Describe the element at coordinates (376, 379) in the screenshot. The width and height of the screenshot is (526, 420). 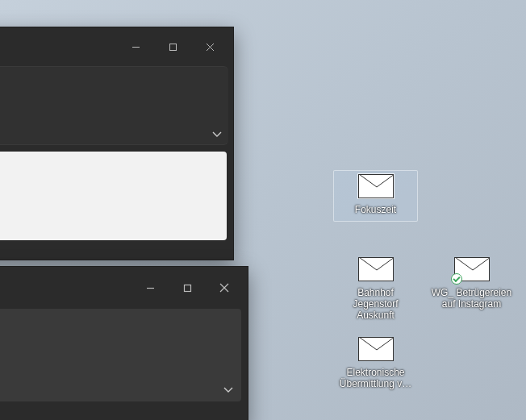
I see `icon-label: Elektronische Übermittlung v…` at that location.